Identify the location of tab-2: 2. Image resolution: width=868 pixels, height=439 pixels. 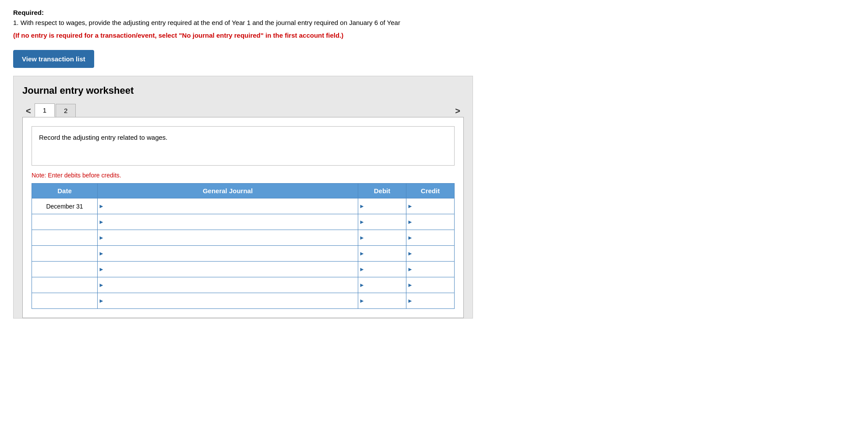
(66, 110).